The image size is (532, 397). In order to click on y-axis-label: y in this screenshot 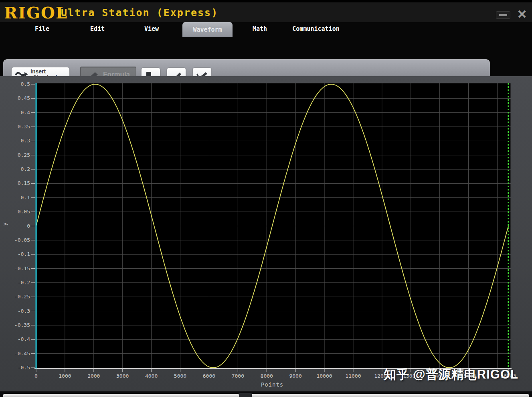, I will do `click(5, 222)`.